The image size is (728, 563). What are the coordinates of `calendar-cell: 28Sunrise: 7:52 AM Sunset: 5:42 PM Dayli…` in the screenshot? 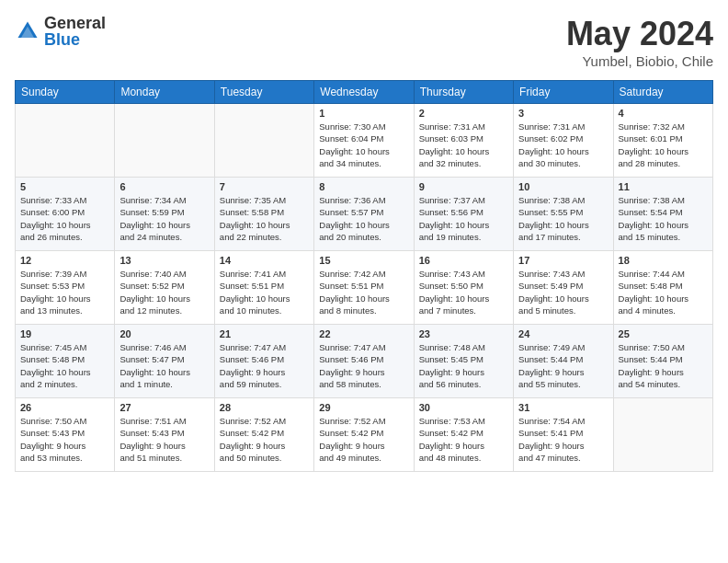 It's located at (264, 435).